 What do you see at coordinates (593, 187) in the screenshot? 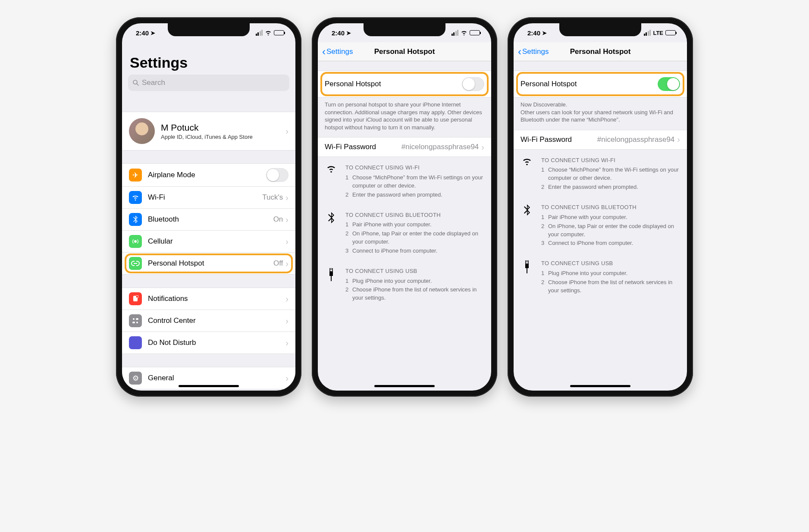
I see `info-step: Enter the password when prompted.` at bounding box center [593, 187].